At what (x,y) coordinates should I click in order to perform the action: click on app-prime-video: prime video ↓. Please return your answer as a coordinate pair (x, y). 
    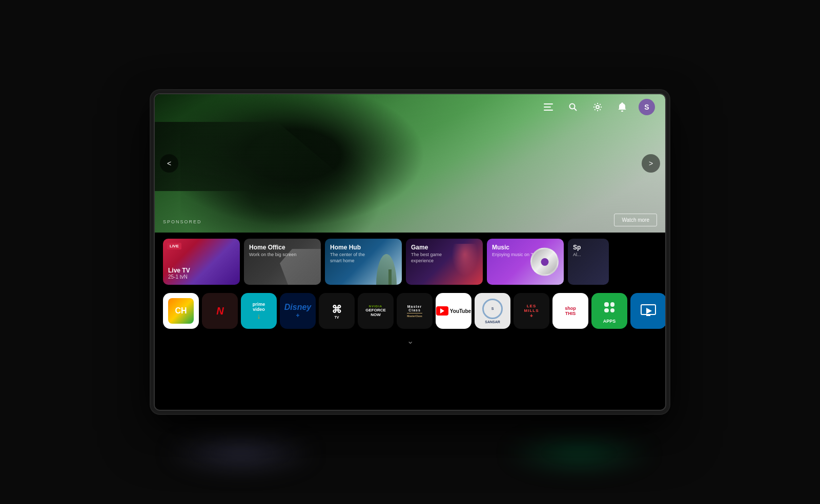
    Looking at the image, I should click on (259, 311).